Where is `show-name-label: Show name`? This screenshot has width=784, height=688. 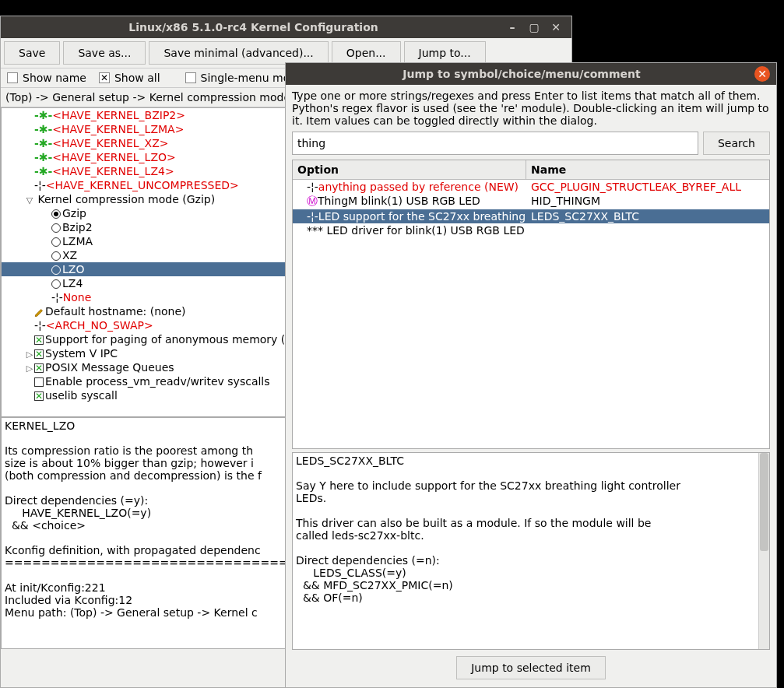 show-name-label: Show name is located at coordinates (54, 78).